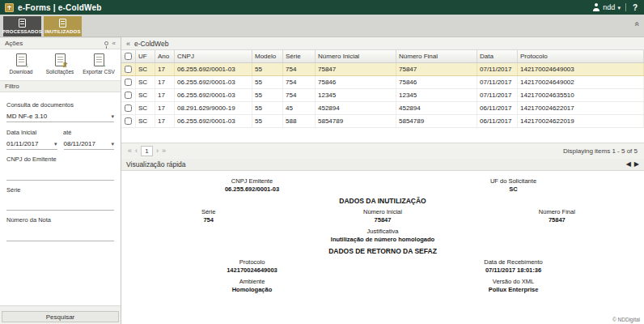 The width and height of the screenshot is (644, 324). Describe the element at coordinates (60, 167) in the screenshot. I see `filter-form: Consulta de documentos MD NF-e 3.10 ▾ Da…` at that location.